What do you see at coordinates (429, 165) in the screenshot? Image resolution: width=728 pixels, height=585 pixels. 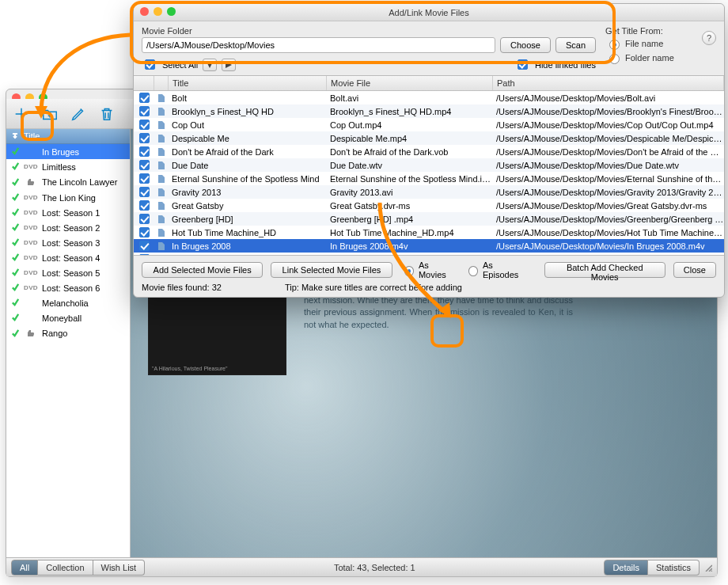 I see `table-row: Due DateDue Date.wtv/Users/AJMouse/Deskt…` at bounding box center [429, 165].